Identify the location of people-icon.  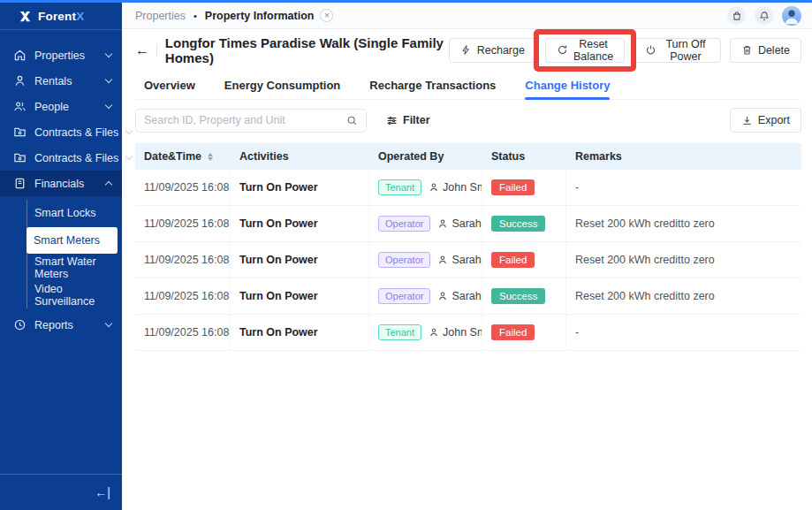
(19, 106).